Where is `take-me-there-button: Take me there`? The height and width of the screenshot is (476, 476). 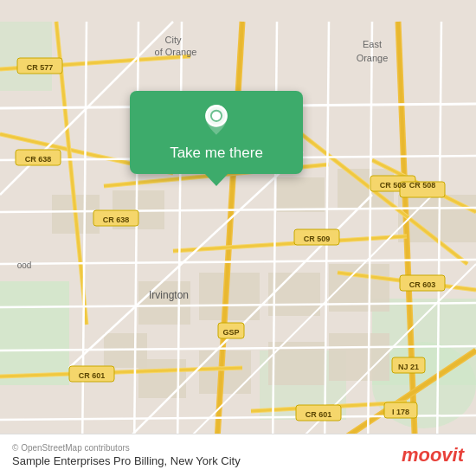 take-me-there-button: Take me there is located at coordinates (216, 153).